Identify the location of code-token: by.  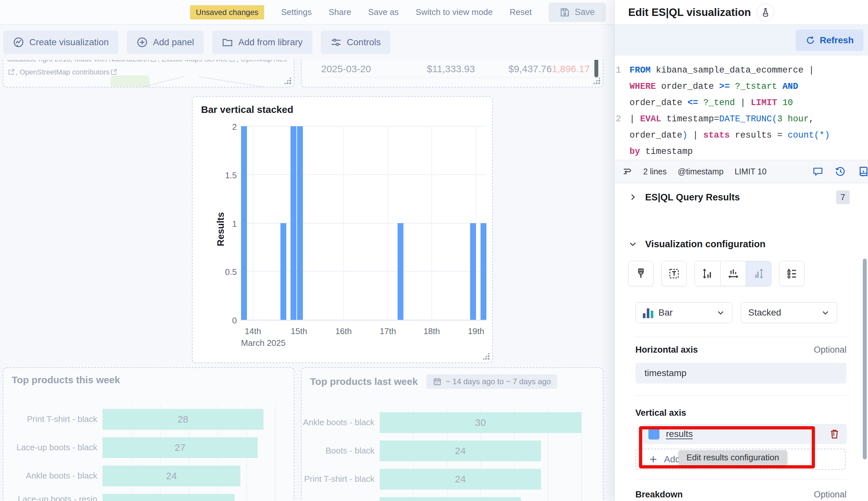
(635, 151).